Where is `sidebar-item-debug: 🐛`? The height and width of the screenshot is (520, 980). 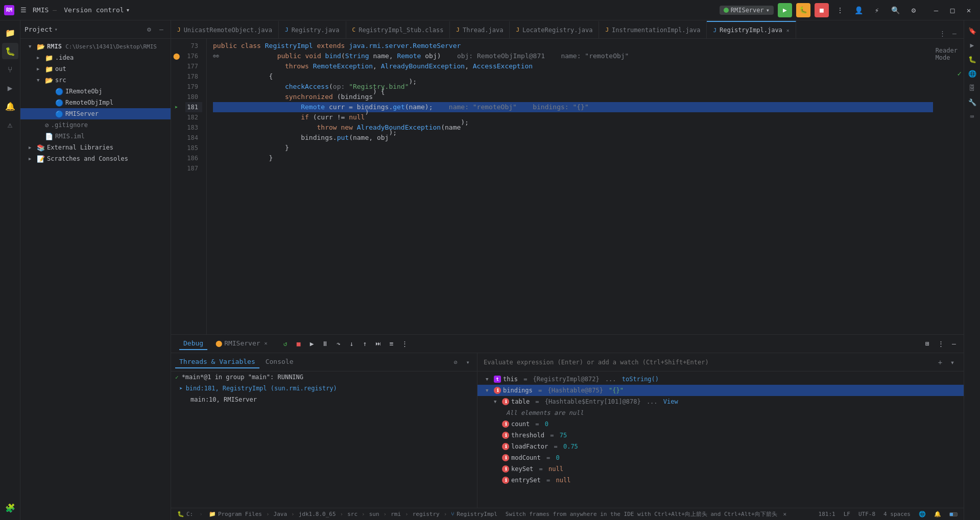 sidebar-item-debug: 🐛 is located at coordinates (10, 51).